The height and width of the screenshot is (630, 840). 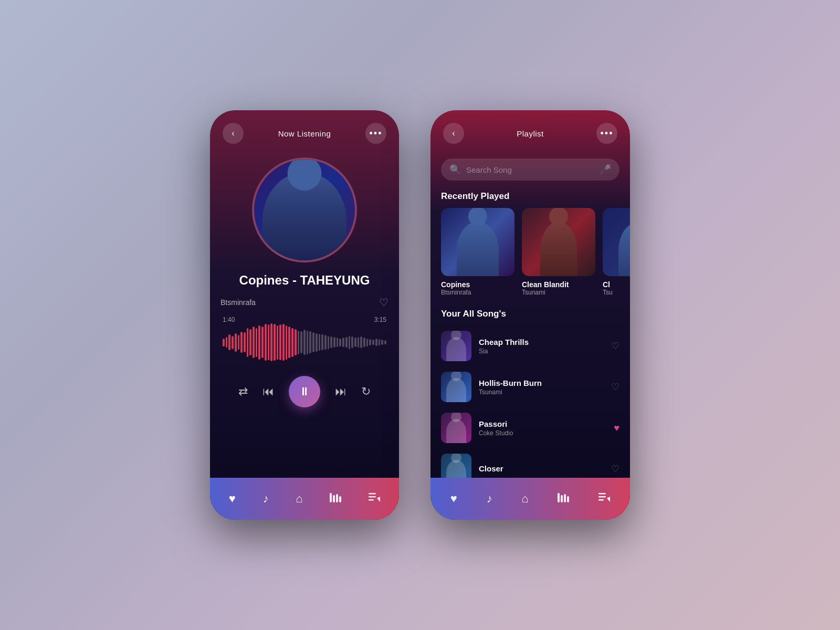 What do you see at coordinates (304, 392) in the screenshot?
I see `playback-controls: ⇄ ⏮ ⏸ ⏭ ↻` at bounding box center [304, 392].